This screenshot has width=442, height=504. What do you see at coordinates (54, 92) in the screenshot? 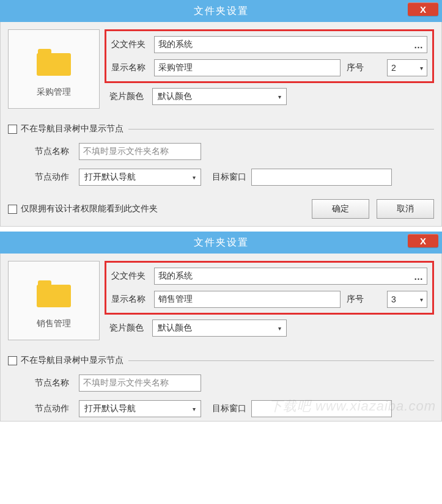
I see `folder-label: 采购管理` at bounding box center [54, 92].